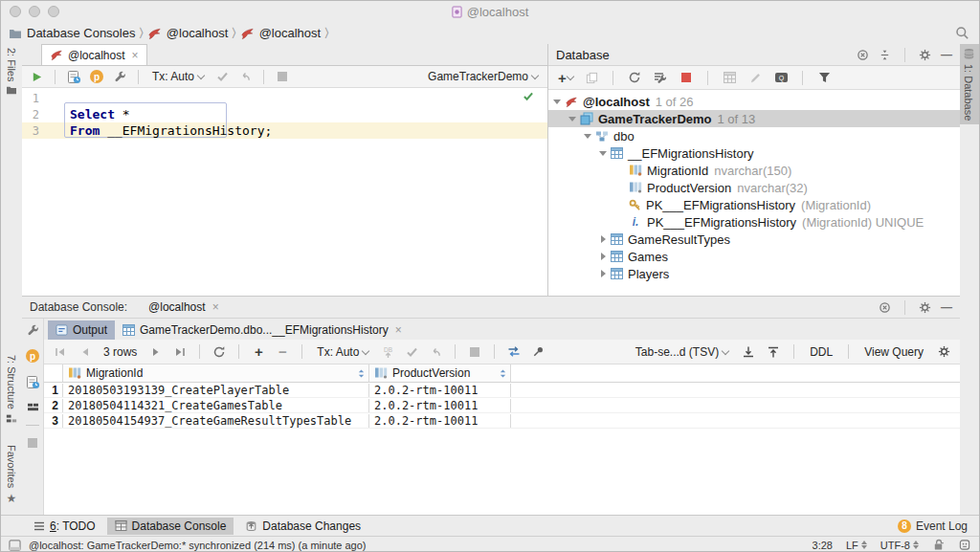 This screenshot has height=552, width=980. What do you see at coordinates (566, 77) in the screenshot?
I see `add-datasource-button: +` at bounding box center [566, 77].